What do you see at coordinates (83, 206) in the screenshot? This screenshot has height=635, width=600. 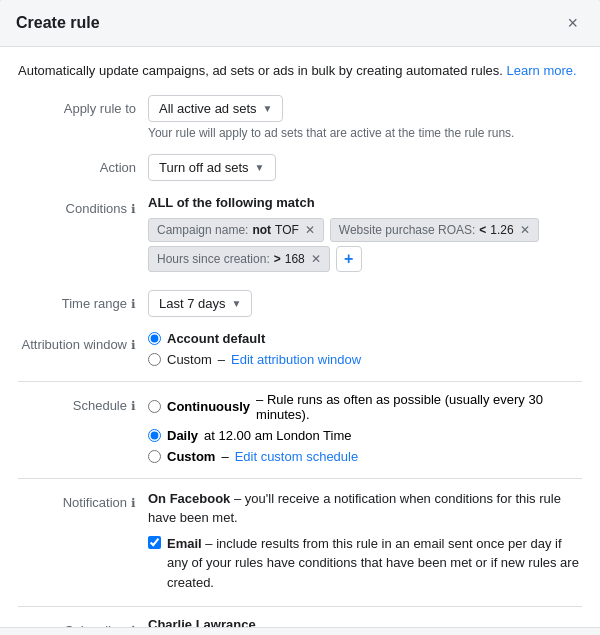 I see `conditions-label: Conditions ℹ` at bounding box center [83, 206].